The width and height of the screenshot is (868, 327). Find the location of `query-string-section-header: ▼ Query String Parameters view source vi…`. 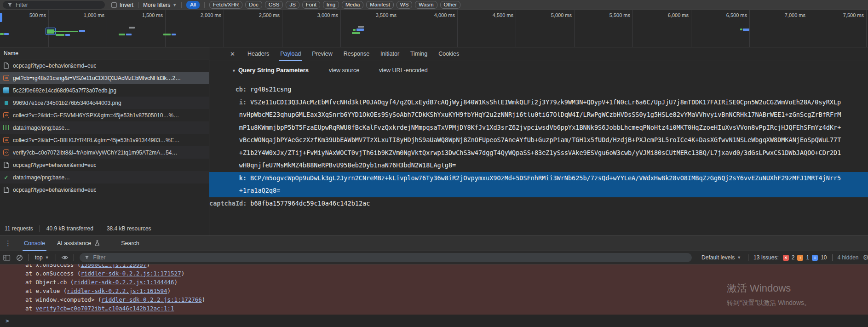

query-string-section-header: ▼ Query String Parameters view source vi… is located at coordinates (539, 69).